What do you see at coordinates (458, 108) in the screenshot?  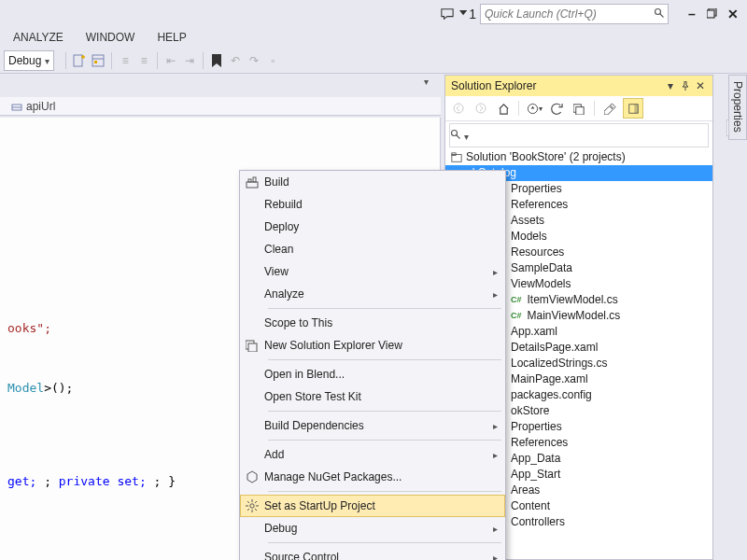 I see `back-icon` at bounding box center [458, 108].